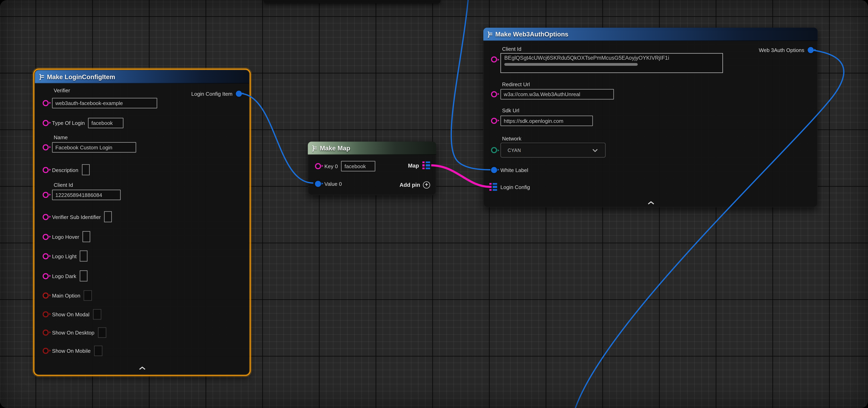 The width and height of the screenshot is (868, 408). Describe the element at coordinates (493, 187) in the screenshot. I see `input-pin-login-config` at that location.